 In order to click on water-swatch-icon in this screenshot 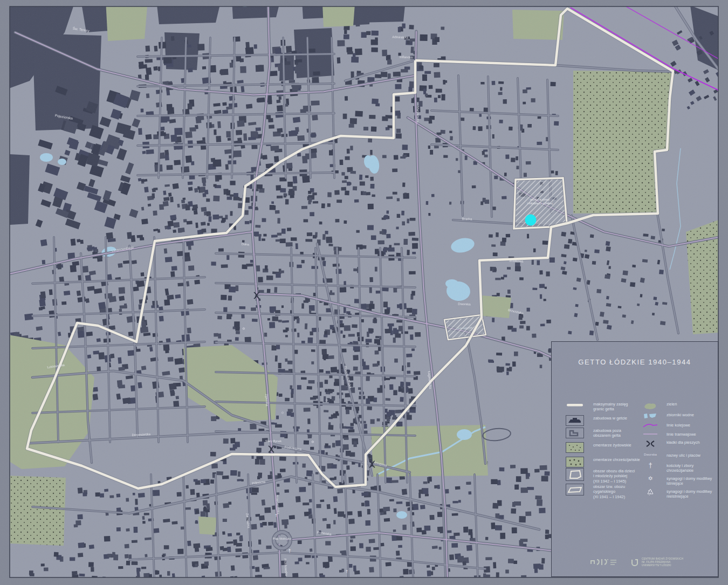, I will do `click(650, 416)`.